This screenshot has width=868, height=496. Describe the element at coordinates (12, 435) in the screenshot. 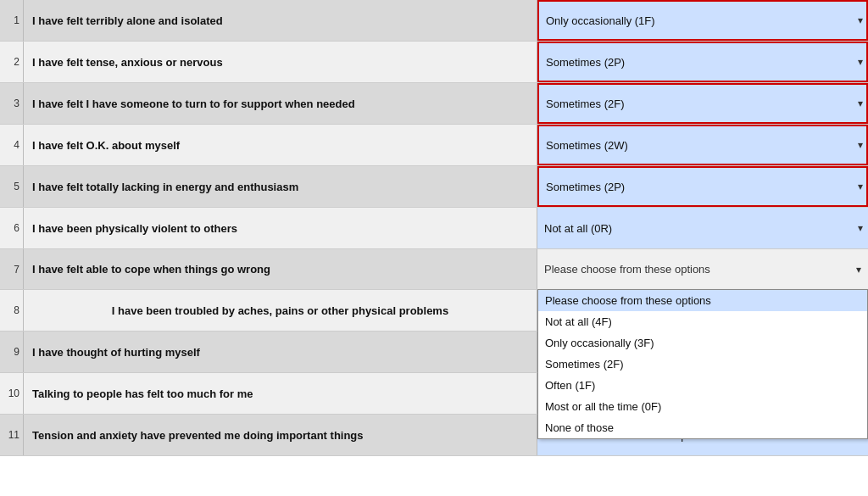

I see `row-number: 11` at that location.